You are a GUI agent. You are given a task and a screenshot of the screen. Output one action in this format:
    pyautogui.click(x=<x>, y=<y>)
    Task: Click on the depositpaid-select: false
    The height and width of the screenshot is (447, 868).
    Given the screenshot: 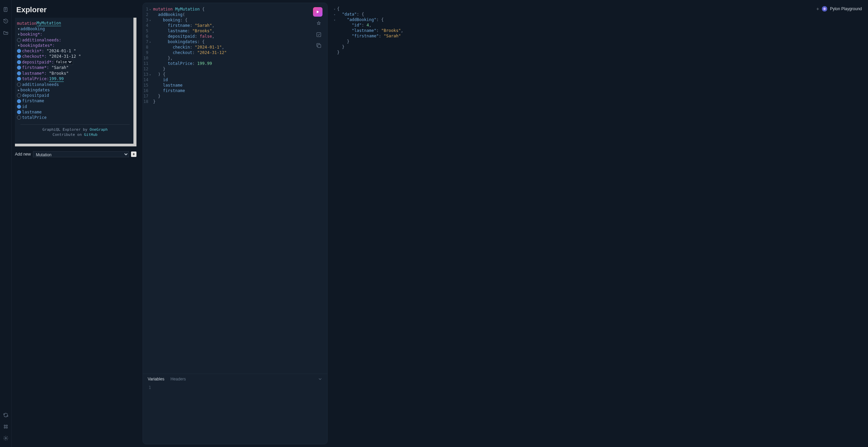 What is the action you would take?
    pyautogui.click(x=63, y=62)
    